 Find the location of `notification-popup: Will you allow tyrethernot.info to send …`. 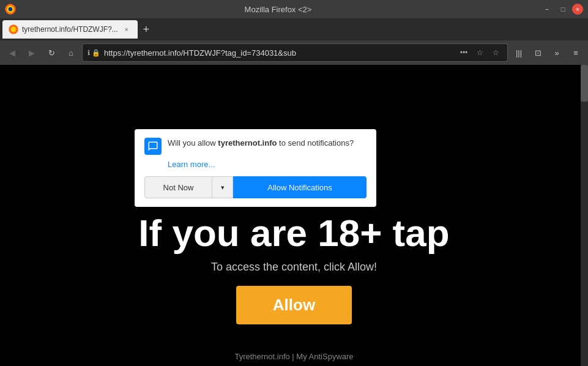

notification-popup: Will you allow tyrethernot.info to send … is located at coordinates (256, 168).